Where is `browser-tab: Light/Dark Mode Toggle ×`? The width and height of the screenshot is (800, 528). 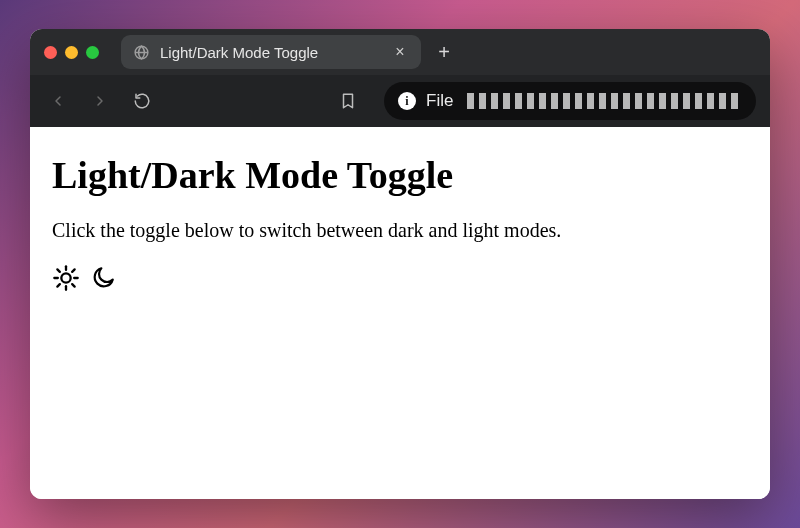 browser-tab: Light/Dark Mode Toggle × is located at coordinates (271, 52).